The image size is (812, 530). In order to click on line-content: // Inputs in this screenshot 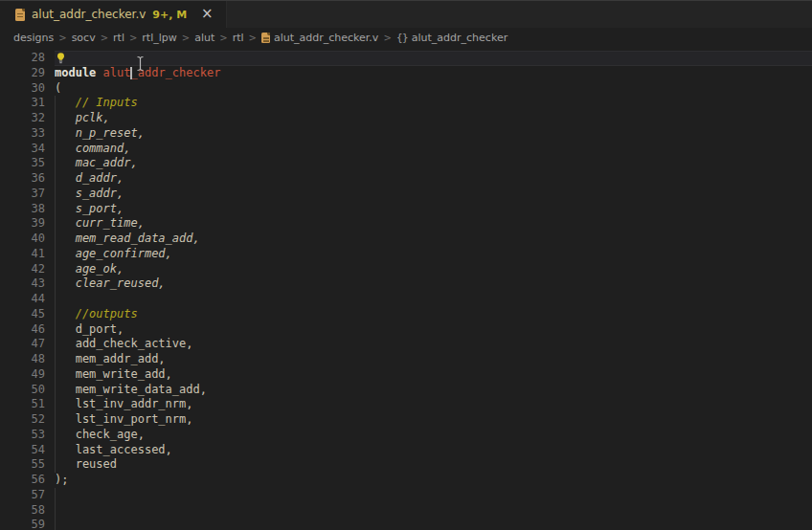, I will do `click(433, 103)`.